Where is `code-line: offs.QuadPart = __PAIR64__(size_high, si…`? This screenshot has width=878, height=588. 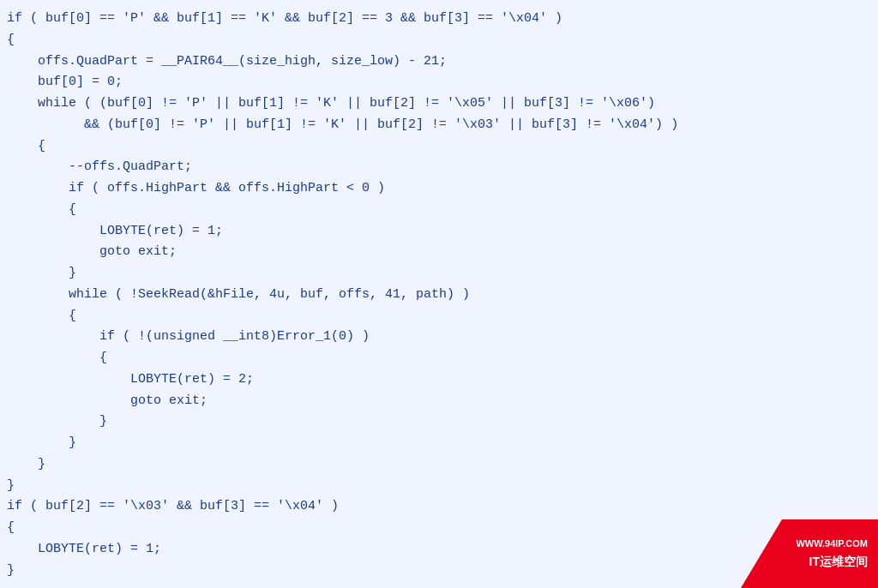
code-line: offs.QuadPart = __PAIR64__(size_high, si… is located at coordinates (439, 62).